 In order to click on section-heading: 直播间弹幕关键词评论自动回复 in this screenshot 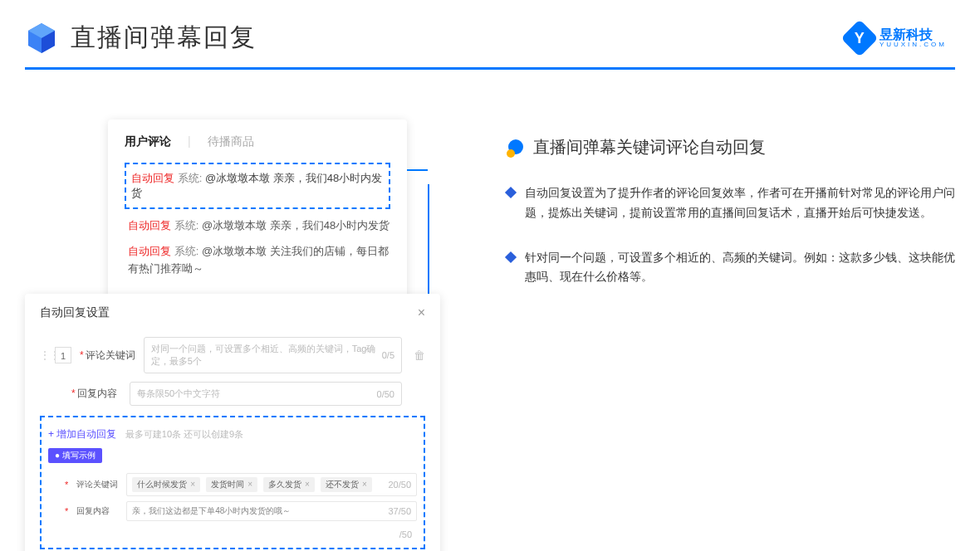, I will do `click(649, 148)`.